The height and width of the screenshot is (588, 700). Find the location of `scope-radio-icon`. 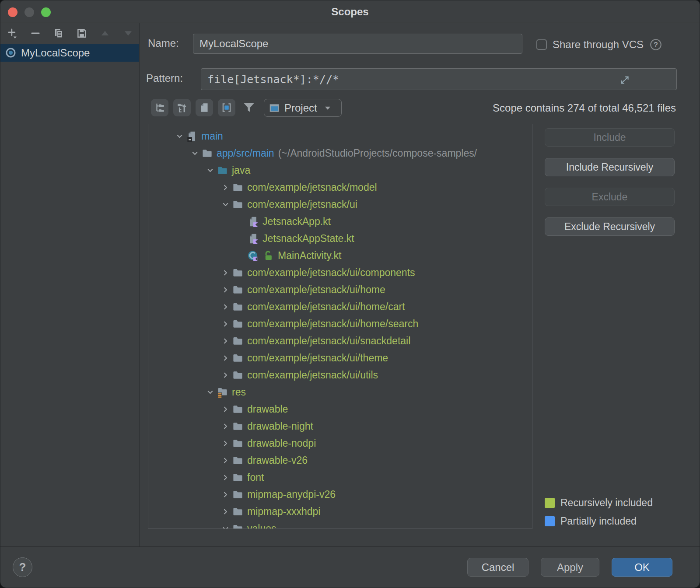

scope-radio-icon is located at coordinates (10, 52).